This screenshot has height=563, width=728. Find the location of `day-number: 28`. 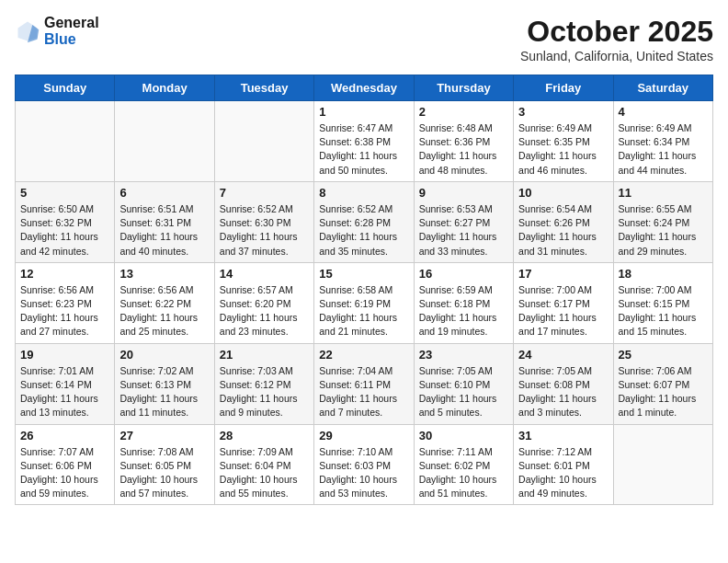

day-number: 28 is located at coordinates (265, 436).